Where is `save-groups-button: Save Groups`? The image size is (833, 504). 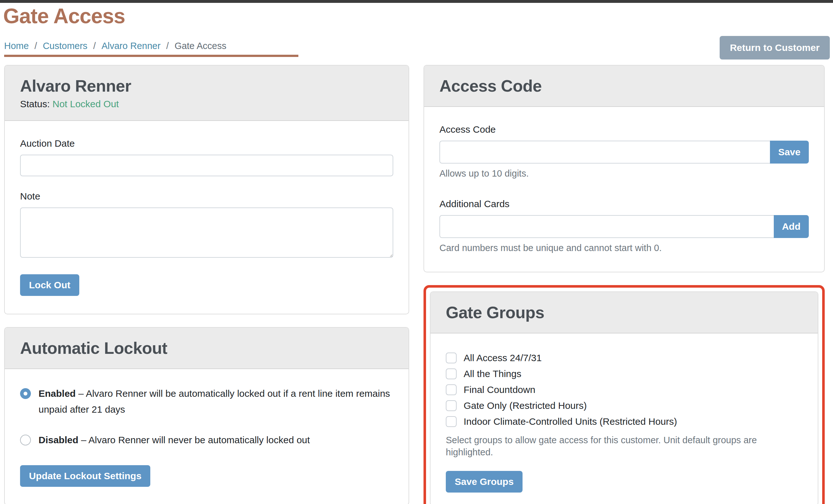
save-groups-button: Save Groups is located at coordinates (484, 482).